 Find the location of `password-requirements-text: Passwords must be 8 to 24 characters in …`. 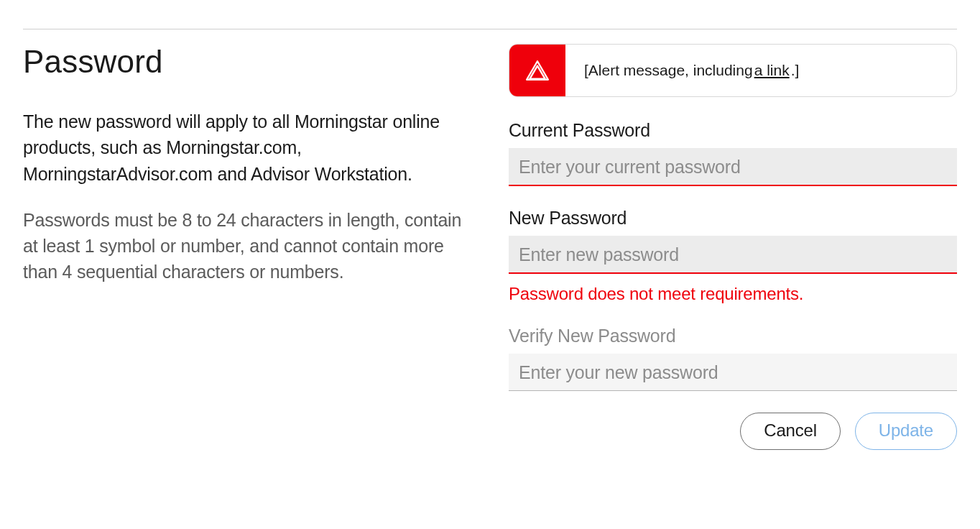

password-requirements-text: Passwords must be 8 to 24 characters in … is located at coordinates (246, 246).